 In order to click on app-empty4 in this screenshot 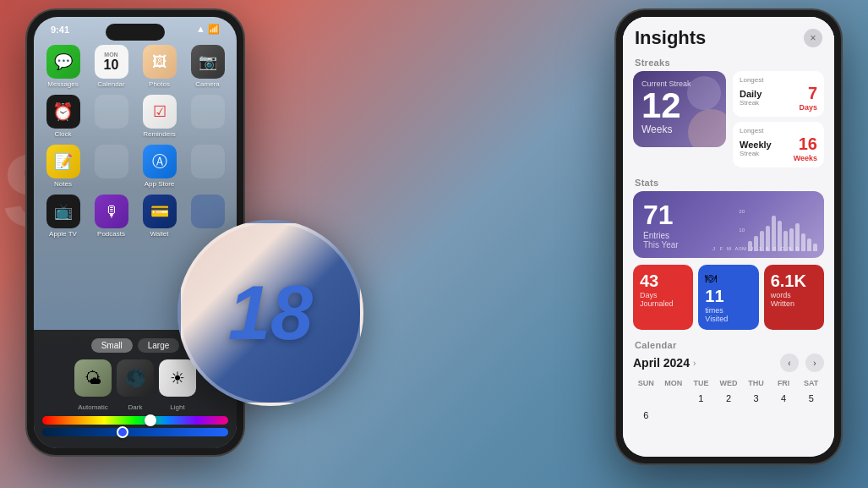, I will do `click(208, 166)`.